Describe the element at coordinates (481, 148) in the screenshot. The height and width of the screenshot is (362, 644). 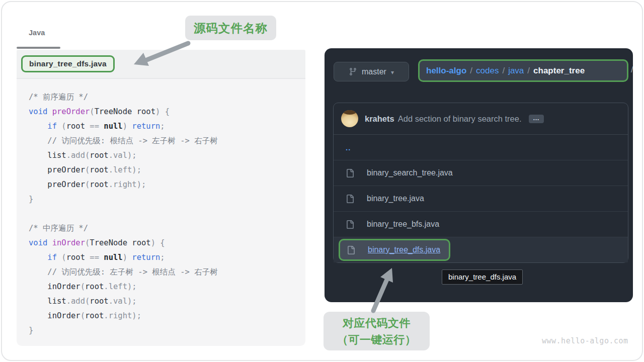
I see `parent-directory-row: ..` at that location.